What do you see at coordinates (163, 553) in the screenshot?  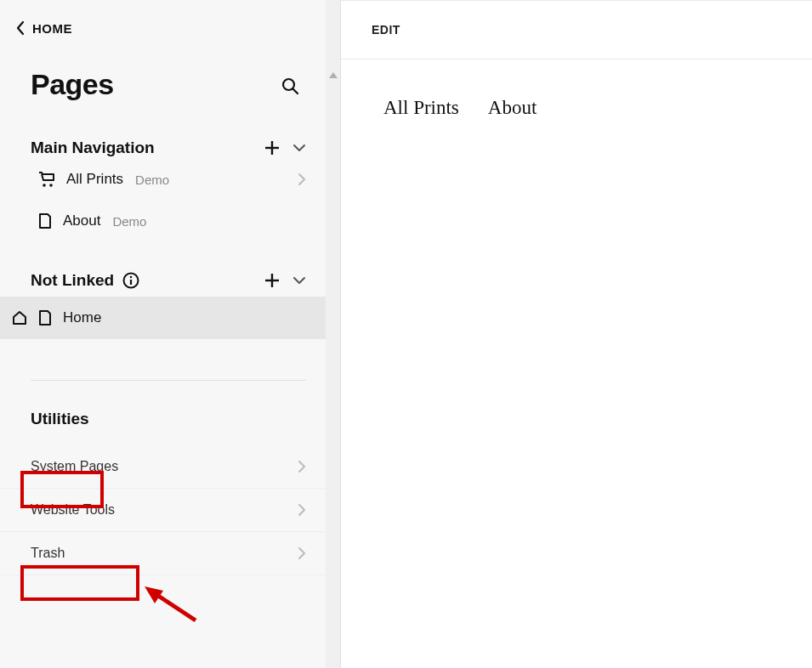 I see `utility-trash: Trash` at bounding box center [163, 553].